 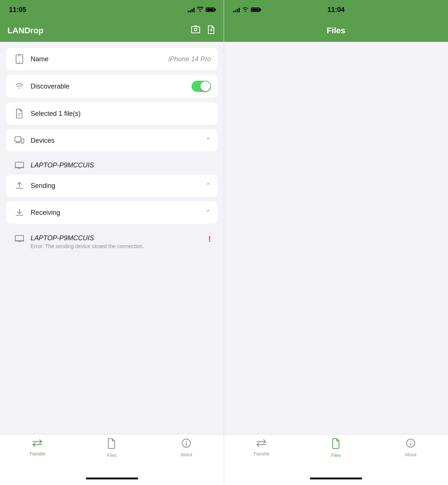 What do you see at coordinates (261, 444) in the screenshot?
I see `right-transfer-icon` at bounding box center [261, 444].